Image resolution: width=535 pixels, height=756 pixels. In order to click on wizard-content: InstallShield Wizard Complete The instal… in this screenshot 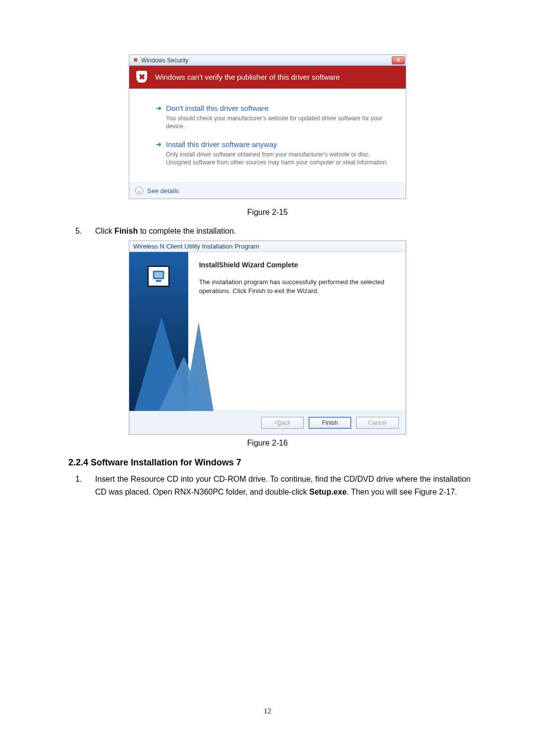, I will do `click(297, 332)`.